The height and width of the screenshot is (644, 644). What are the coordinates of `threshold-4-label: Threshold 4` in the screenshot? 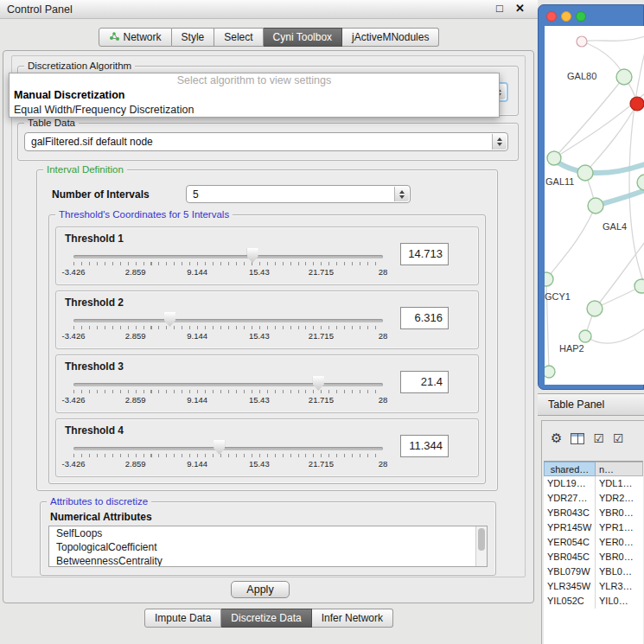 It's located at (94, 430).